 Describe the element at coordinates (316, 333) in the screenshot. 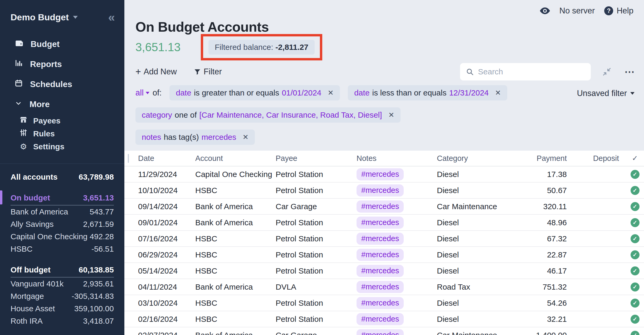

I see `cell-payee: Car Garage` at that location.